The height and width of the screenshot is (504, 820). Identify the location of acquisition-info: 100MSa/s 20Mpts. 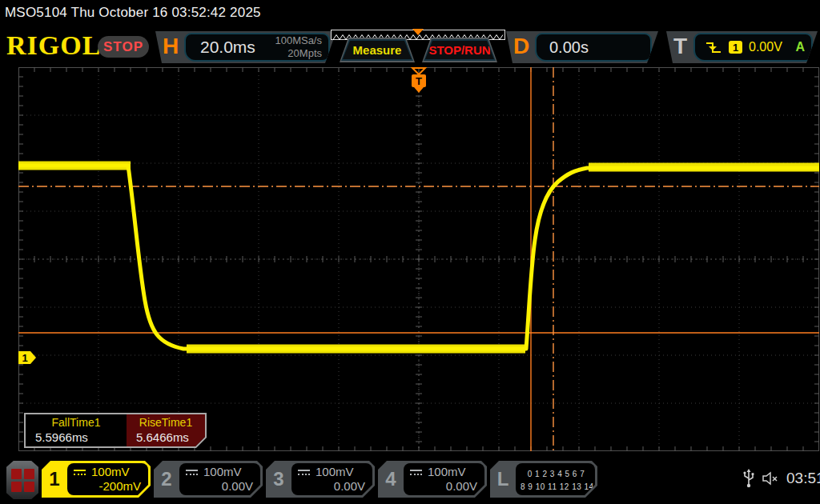
(301, 46).